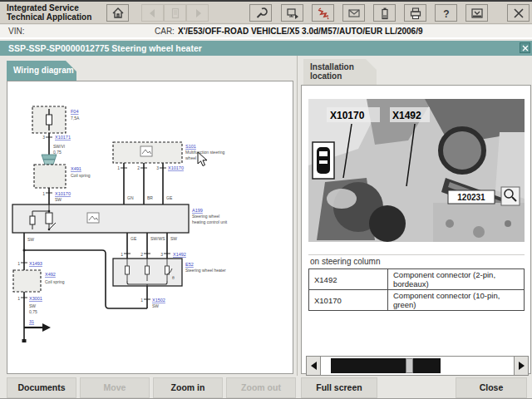  What do you see at coordinates (525, 48) in the screenshot?
I see `document-close-icon` at bounding box center [525, 48].